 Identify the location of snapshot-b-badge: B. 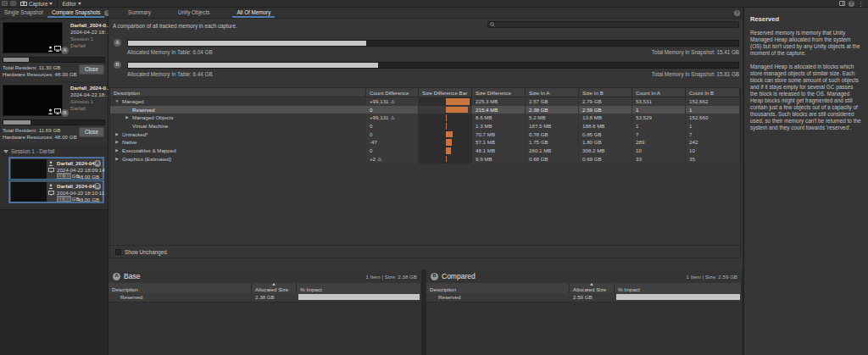
(117, 64).